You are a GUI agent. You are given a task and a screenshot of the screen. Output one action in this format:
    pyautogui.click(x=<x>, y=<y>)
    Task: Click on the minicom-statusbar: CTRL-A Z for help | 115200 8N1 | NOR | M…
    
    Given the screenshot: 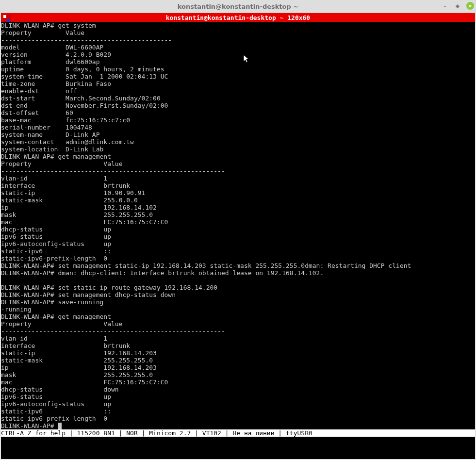 What is the action you would take?
    pyautogui.click(x=238, y=433)
    